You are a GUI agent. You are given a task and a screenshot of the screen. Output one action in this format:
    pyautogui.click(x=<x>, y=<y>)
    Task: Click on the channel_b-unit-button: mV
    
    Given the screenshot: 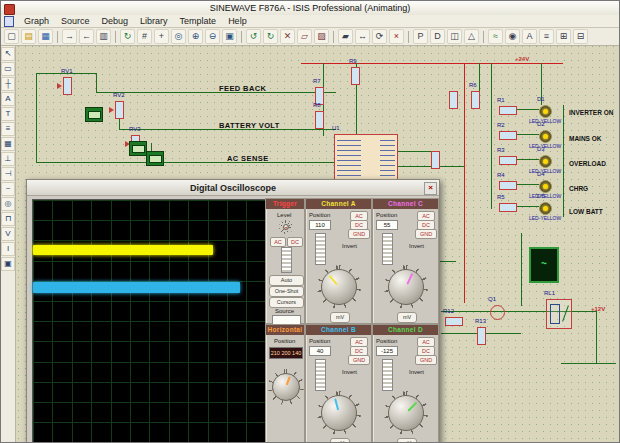 What is the action you would take?
    pyautogui.click(x=340, y=440)
    